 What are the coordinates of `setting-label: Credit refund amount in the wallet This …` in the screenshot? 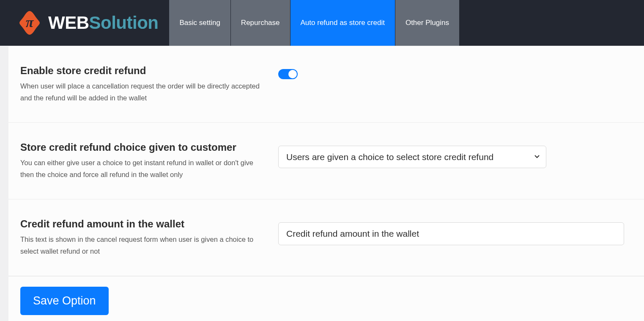 It's located at (141, 238).